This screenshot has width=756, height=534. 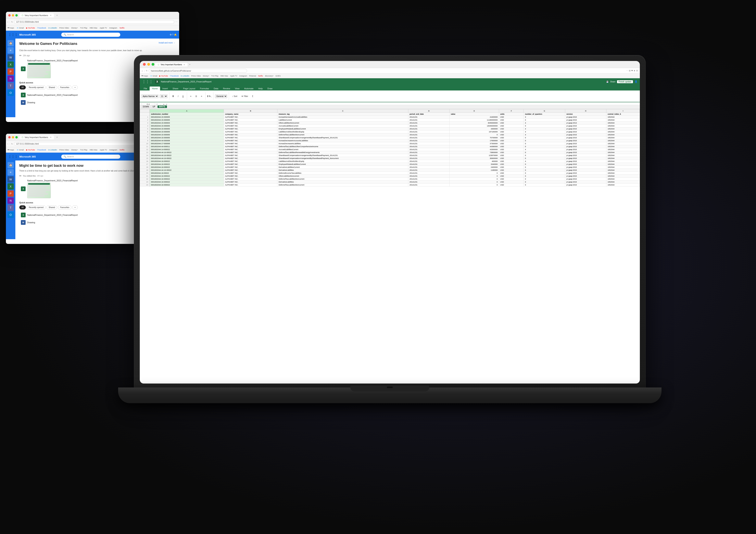 I want to click on table-row: 60001652044-15-000005ALPHABET INC.Liabil…, so click(x=390, y=132).